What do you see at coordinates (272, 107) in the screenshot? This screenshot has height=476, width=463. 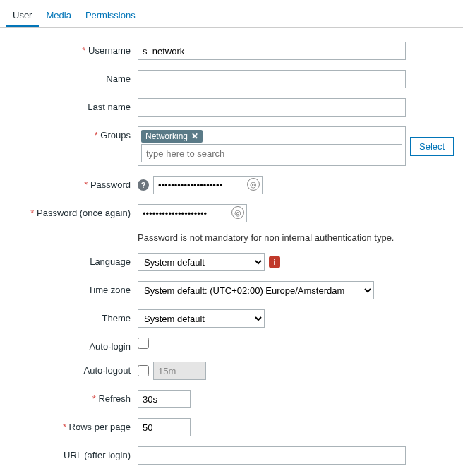 I see `lastname-input` at bounding box center [272, 107].